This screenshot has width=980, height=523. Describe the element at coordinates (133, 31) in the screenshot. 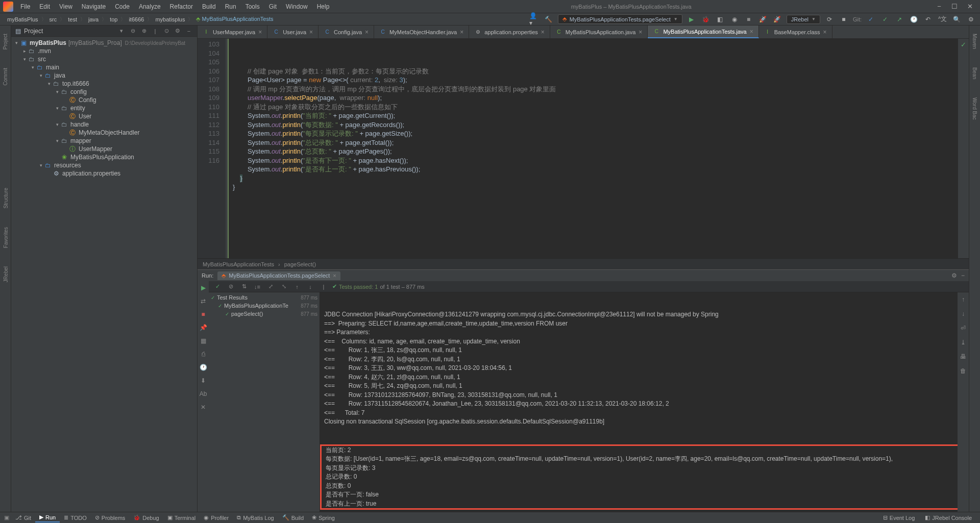

I see `collapse-icon: ⊖` at that location.